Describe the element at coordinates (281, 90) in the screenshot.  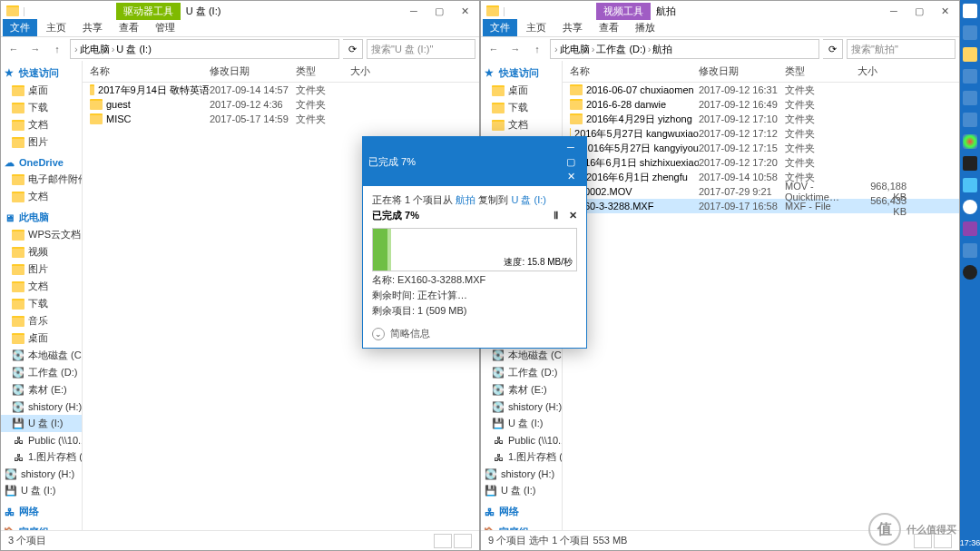
I see `table-row: 2017年9月14日 敬特英语2017-09-14 14:57文件夹` at that location.